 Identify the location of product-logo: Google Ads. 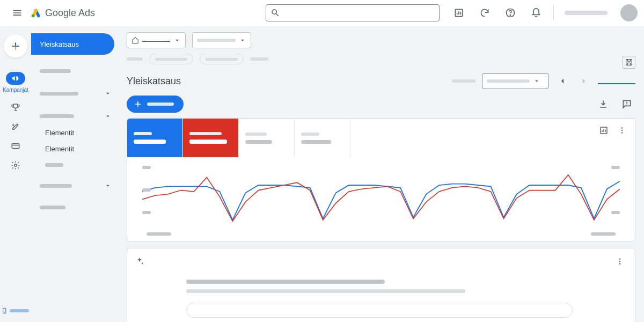
(62, 13).